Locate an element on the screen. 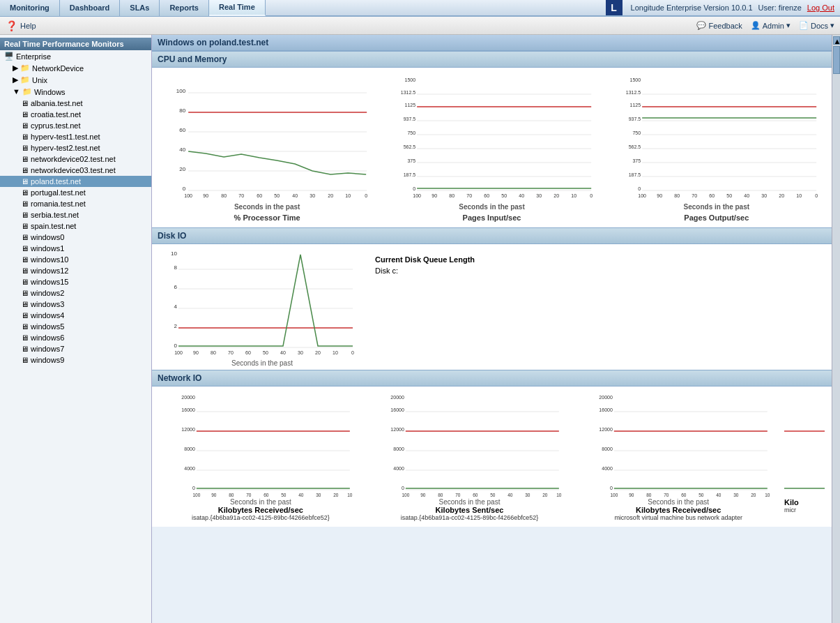 The image size is (840, 623). scroll-thumb is located at coordinates (837, 60).